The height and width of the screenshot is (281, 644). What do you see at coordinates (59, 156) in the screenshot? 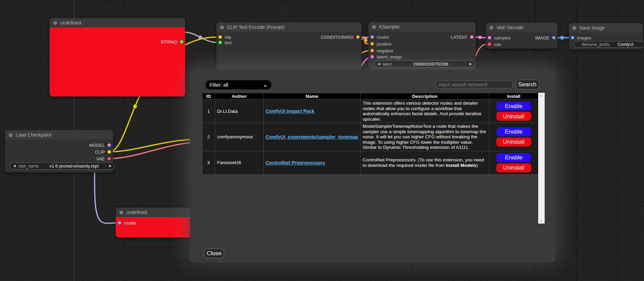
I see `node-body: MODEL CLIP VAE ◀ ckpt_name v1-5-pruned-e…` at bounding box center [59, 156].